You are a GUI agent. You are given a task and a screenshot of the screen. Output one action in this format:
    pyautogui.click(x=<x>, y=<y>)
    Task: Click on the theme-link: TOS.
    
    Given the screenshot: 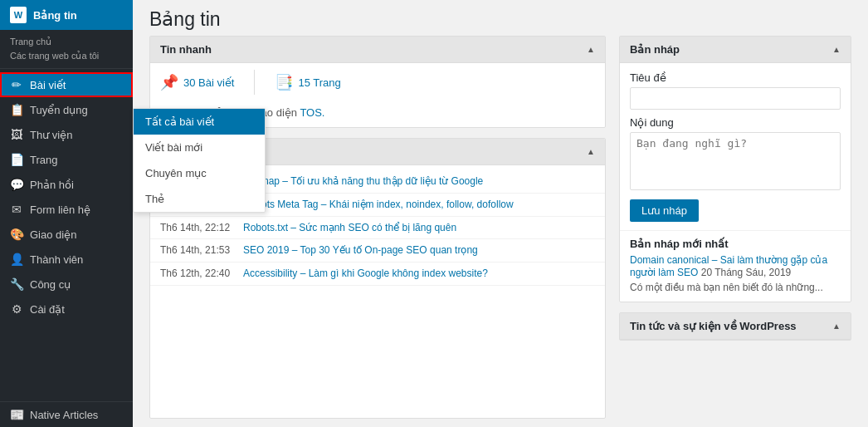 What is the action you would take?
    pyautogui.click(x=312, y=113)
    